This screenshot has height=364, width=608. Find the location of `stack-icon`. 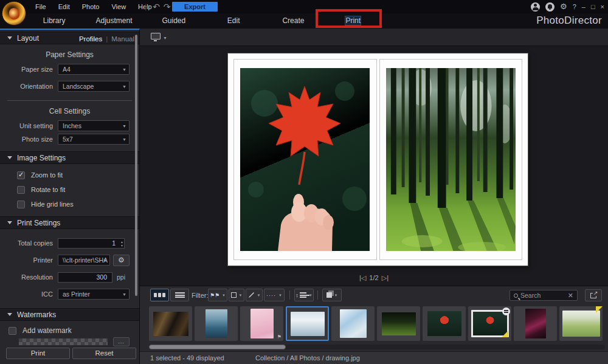

stack-icon is located at coordinates (330, 295).